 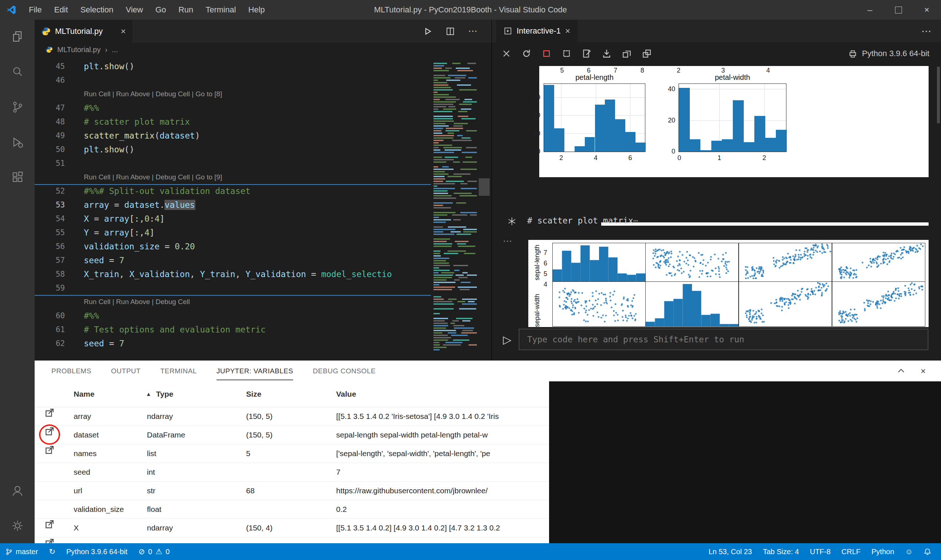 What do you see at coordinates (636, 220) in the screenshot?
I see `cell-collapsed-icon: ⋯` at bounding box center [636, 220].